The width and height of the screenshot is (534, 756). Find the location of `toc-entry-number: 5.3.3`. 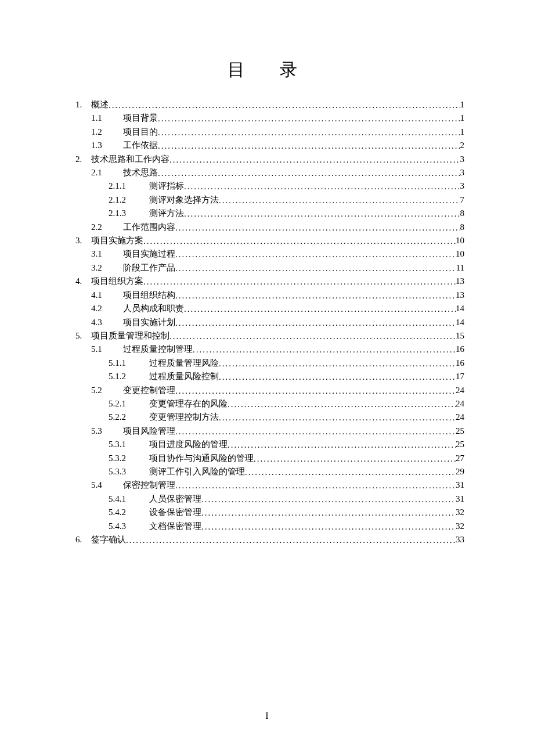

toc-entry-number: 5.3.3 is located at coordinates (129, 471).